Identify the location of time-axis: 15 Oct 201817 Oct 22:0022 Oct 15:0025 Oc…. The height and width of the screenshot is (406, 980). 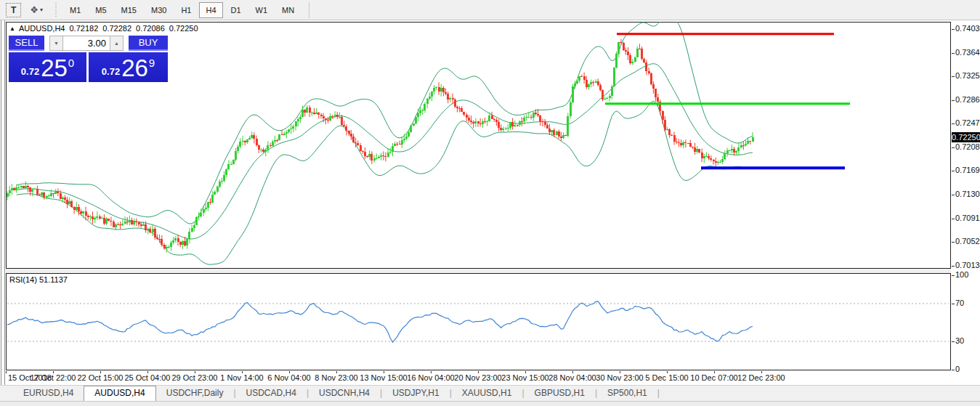
(478, 378).